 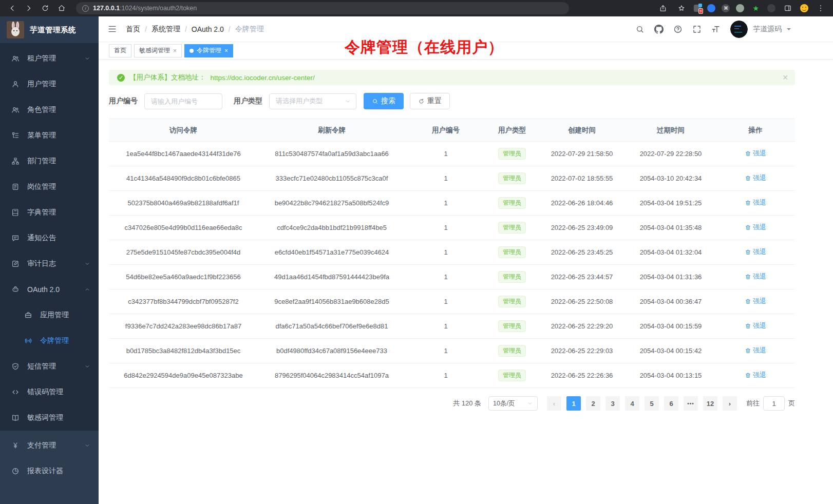 What do you see at coordinates (49, 341) in the screenshot?
I see `sidebar-item-oauth2-token: 令牌管理` at bounding box center [49, 341].